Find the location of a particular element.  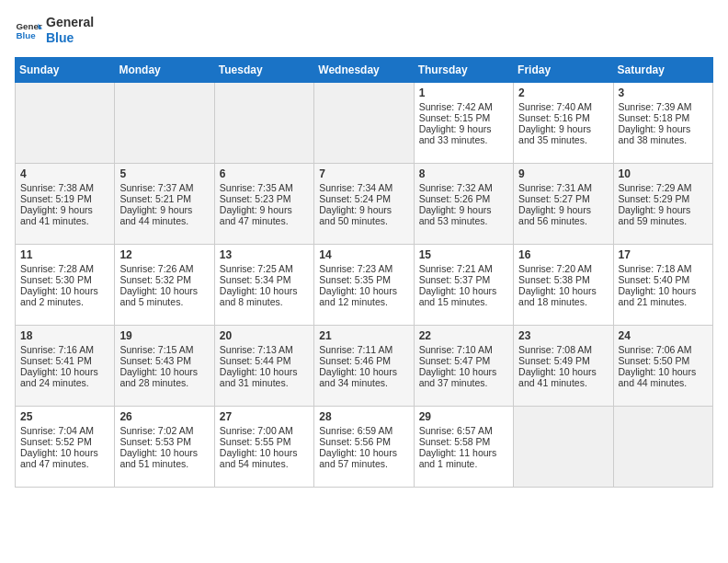

cell-content-line: and 41 minutes. is located at coordinates (64, 221).